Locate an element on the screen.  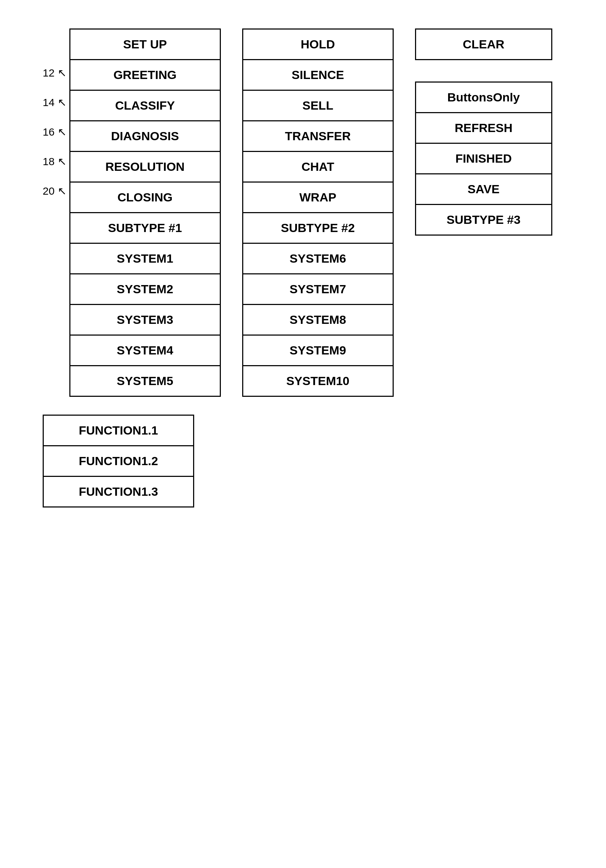
btn-diagnosis: DIAGNOSIS is located at coordinates (145, 137).